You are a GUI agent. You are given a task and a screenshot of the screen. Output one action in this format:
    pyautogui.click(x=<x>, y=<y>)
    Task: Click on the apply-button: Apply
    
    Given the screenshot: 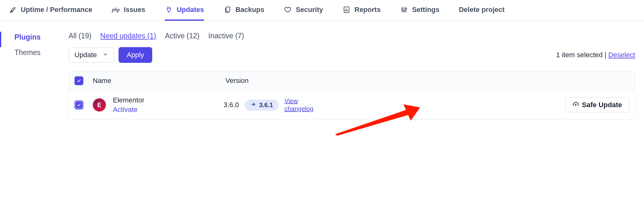 What is the action you would take?
    pyautogui.click(x=135, y=55)
    